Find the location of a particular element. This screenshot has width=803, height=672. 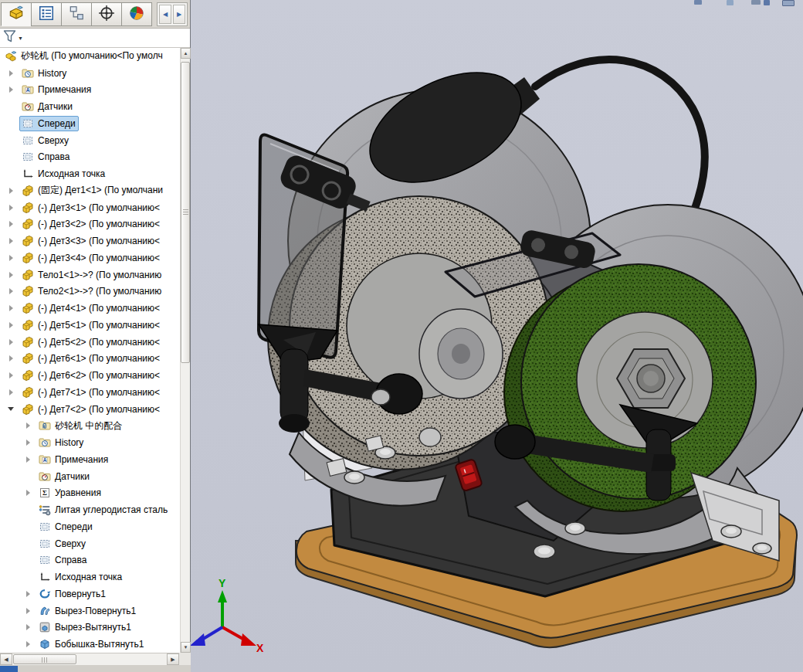

tree-item-part-13: Тело1<1>->? (По умолчанию is located at coordinates (90, 275).